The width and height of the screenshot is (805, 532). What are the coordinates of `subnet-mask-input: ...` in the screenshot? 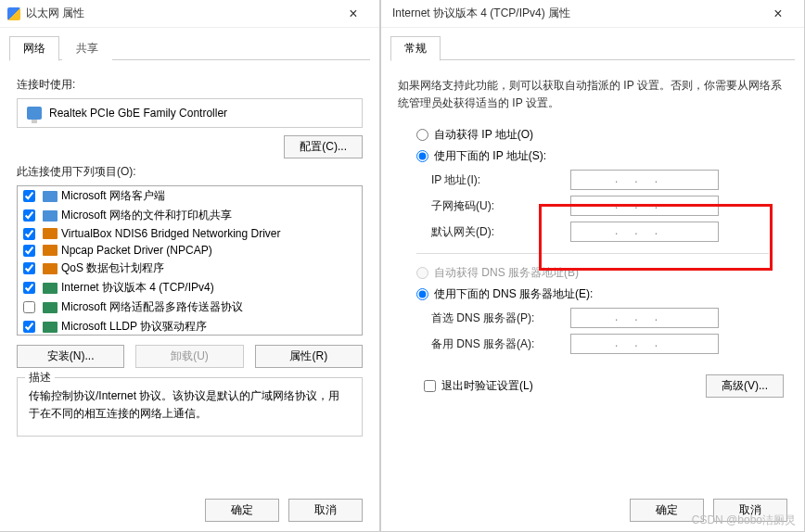 It's located at (645, 206).